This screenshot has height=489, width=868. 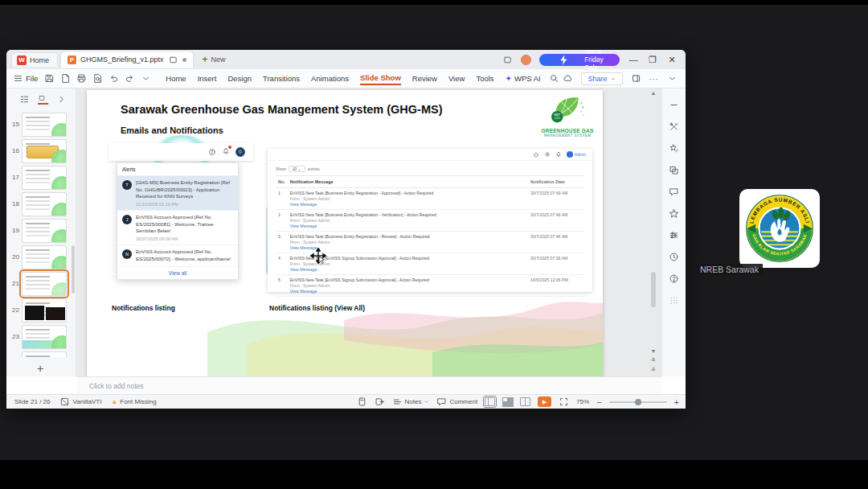 I want to click on notes-toggle: Notes, so click(x=411, y=402).